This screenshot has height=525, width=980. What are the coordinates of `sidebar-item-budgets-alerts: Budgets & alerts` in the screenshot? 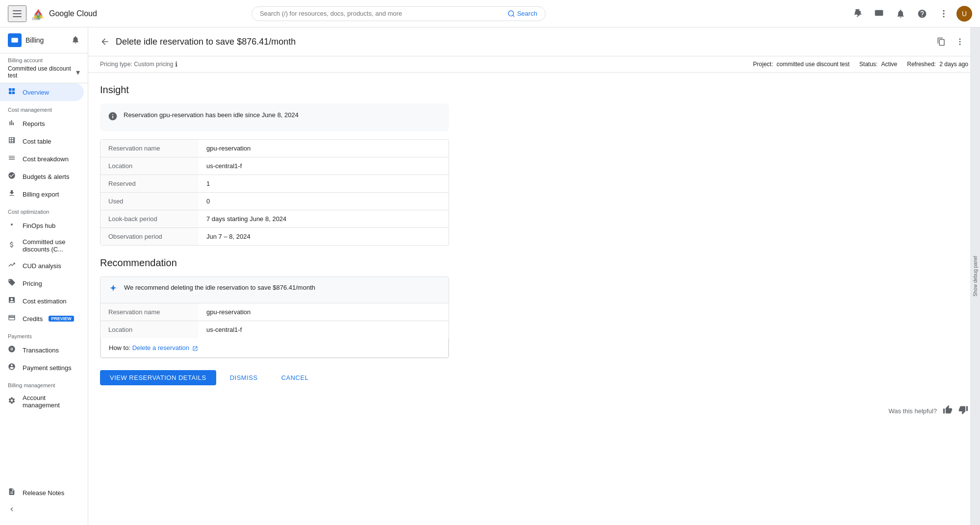 It's located at (42, 176).